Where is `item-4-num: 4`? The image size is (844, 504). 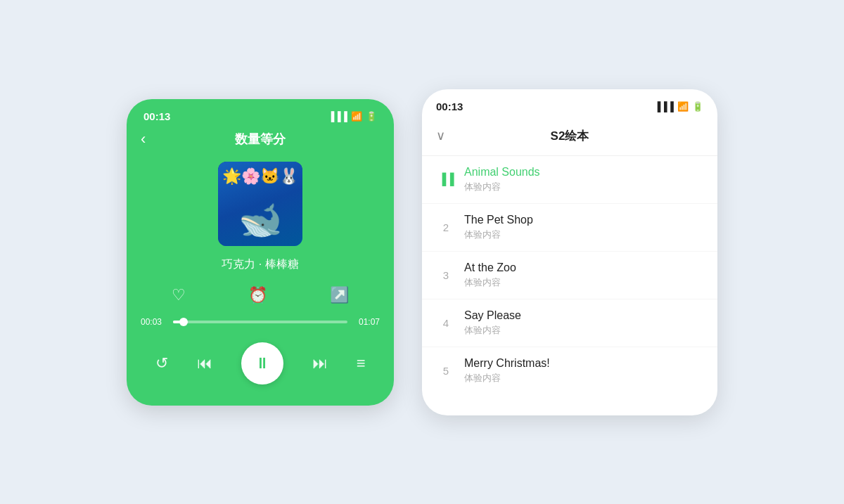
item-4-num: 4 is located at coordinates (446, 323).